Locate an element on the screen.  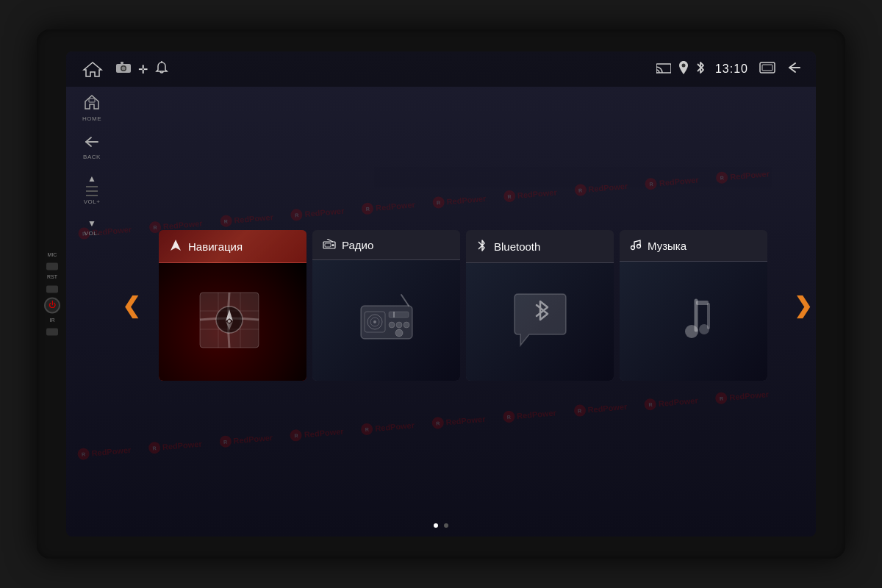
bluetooth-body-icon is located at coordinates (540, 322).